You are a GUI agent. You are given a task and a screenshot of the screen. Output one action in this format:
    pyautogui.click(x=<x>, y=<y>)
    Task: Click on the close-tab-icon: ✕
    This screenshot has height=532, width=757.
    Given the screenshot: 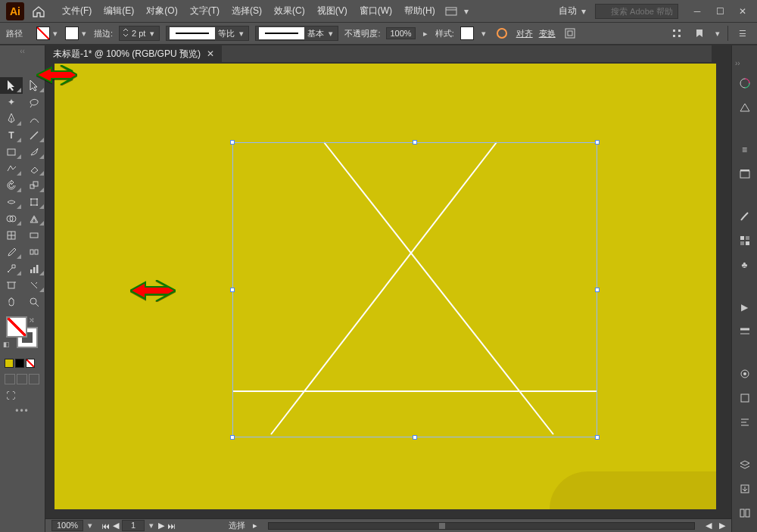 What is the action you would take?
    pyautogui.click(x=210, y=54)
    